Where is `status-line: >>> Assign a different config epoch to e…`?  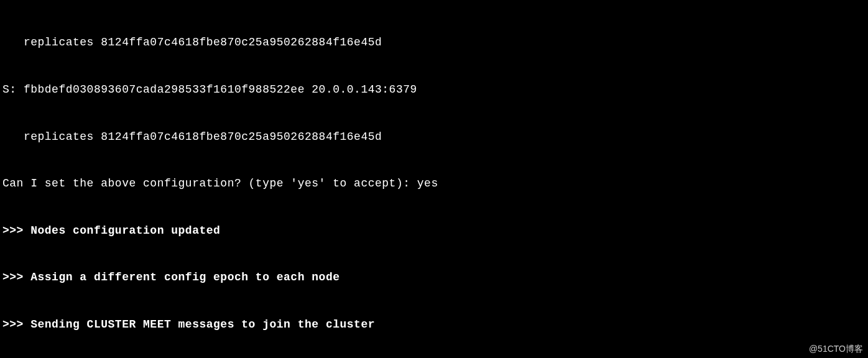 status-line: >>> Assign a different config epoch to e… is located at coordinates (428, 277).